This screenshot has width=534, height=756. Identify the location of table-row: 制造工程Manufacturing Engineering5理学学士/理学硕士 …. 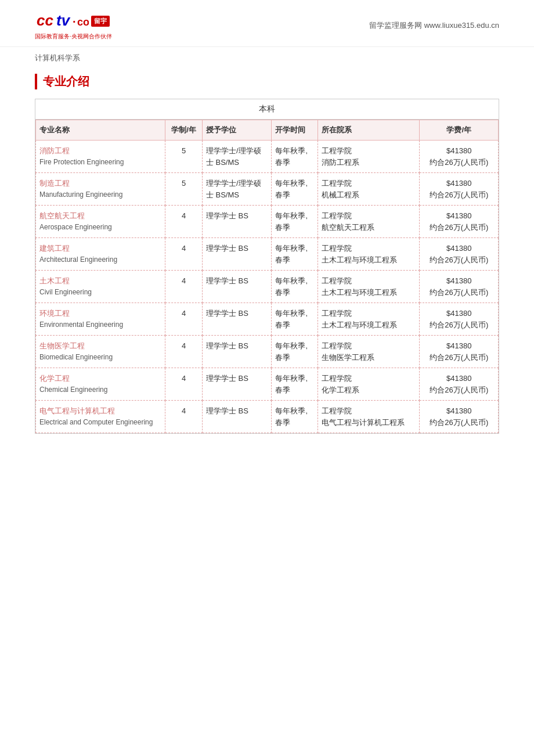
(267, 189).